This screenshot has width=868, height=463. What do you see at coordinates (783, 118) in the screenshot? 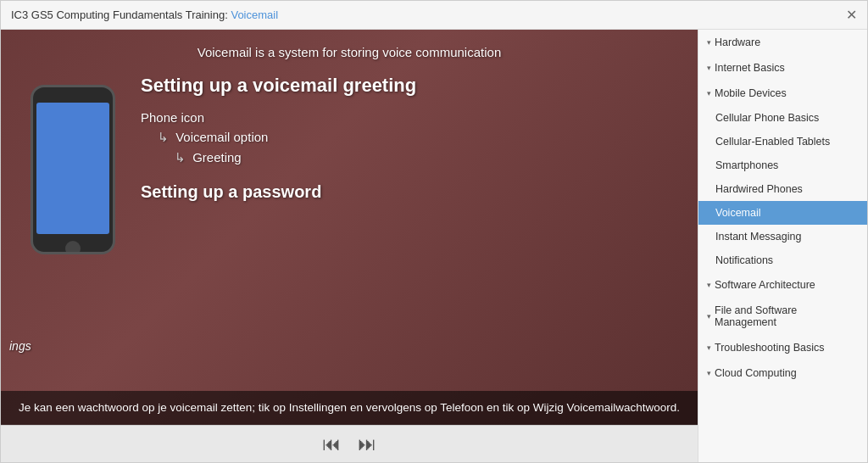
I see `sidebar-item-cellular-phone-basics: Cellular Phone Basics` at bounding box center [783, 118].